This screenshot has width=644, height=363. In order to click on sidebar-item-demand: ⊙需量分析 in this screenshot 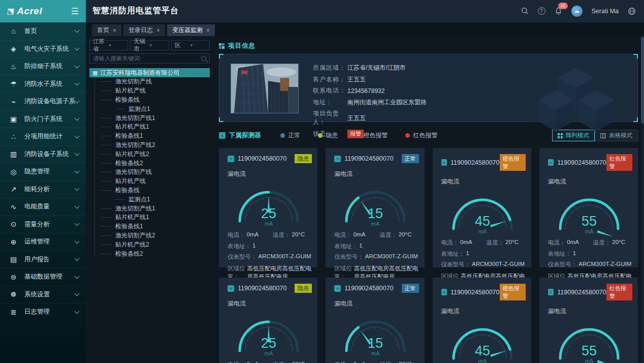, I will do `click(43, 225)`.